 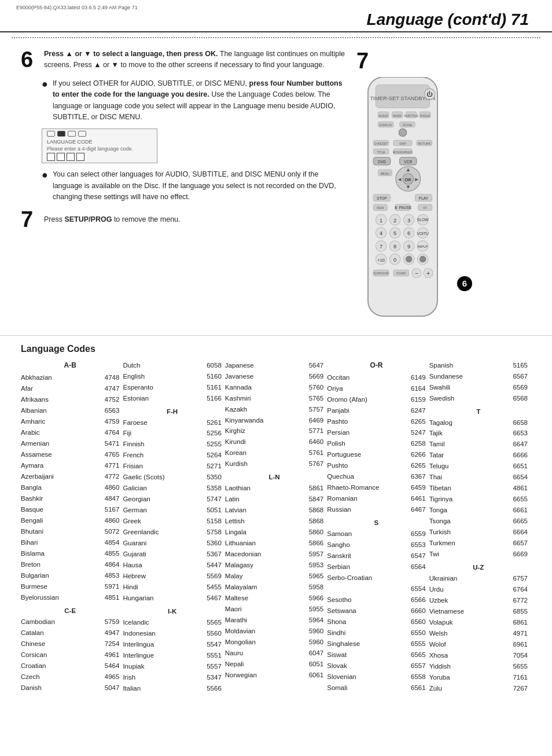 What do you see at coordinates (517, 533) in the screenshot?
I see `lang-code: 6664` at bounding box center [517, 533].